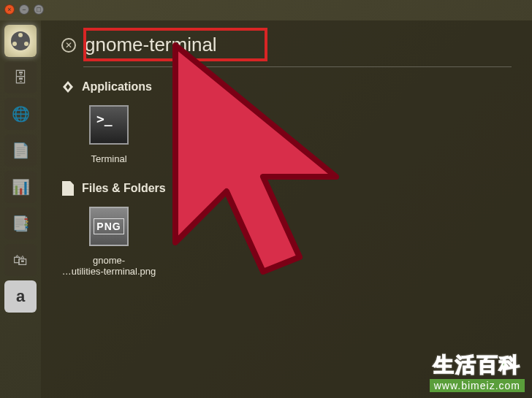 The height and width of the screenshot is (398, 532). I want to click on result-terminal: Terminal, so click(109, 134).